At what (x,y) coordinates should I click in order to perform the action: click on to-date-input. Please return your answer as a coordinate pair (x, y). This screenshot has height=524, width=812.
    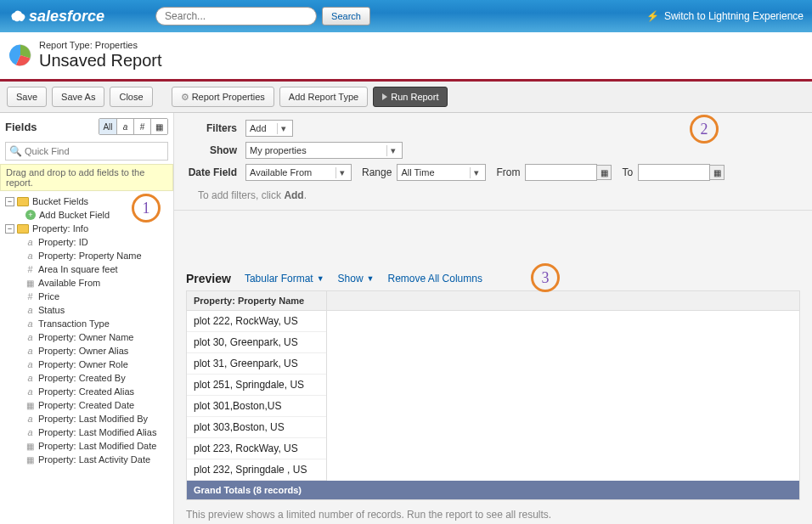
    Looking at the image, I should click on (674, 172).